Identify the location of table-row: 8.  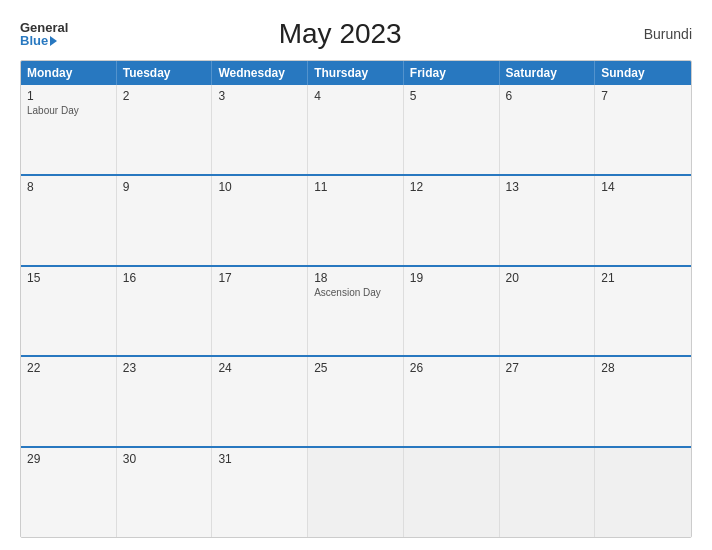
(69, 220).